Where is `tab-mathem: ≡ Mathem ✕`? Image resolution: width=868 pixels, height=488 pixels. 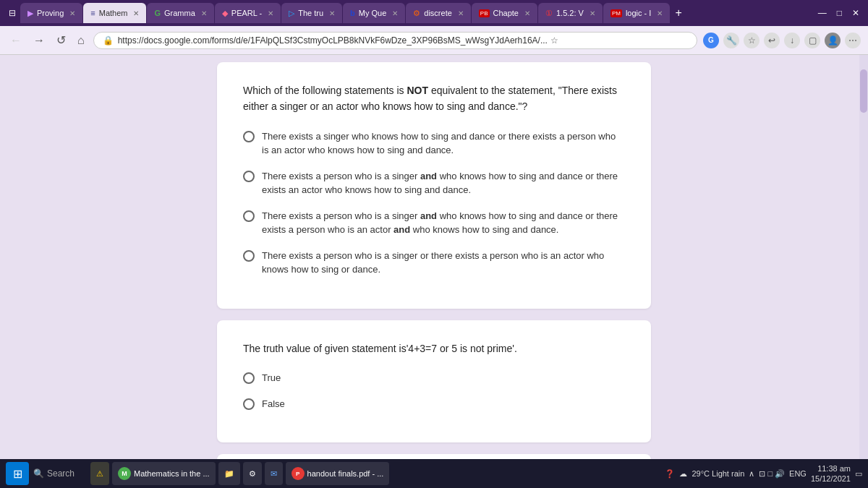 tab-mathem: ≡ Mathem ✕ is located at coordinates (114, 13).